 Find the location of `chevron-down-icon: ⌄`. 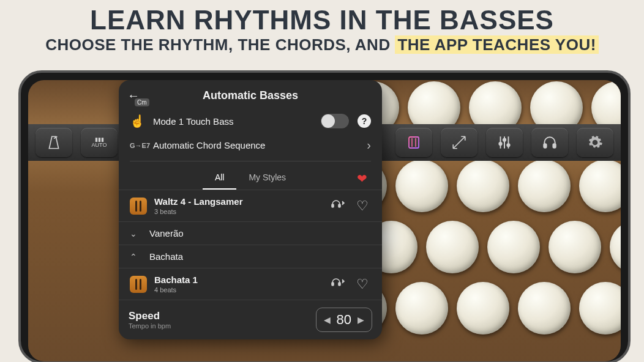

chevron-down-icon: ⌄ is located at coordinates (136, 234).